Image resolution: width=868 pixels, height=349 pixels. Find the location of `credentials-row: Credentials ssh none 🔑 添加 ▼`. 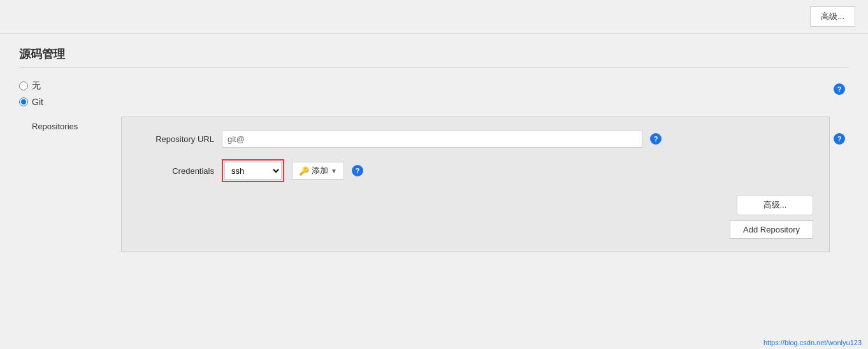

credentials-row: Credentials ssh none 🔑 添加 ▼ is located at coordinates (475, 171).